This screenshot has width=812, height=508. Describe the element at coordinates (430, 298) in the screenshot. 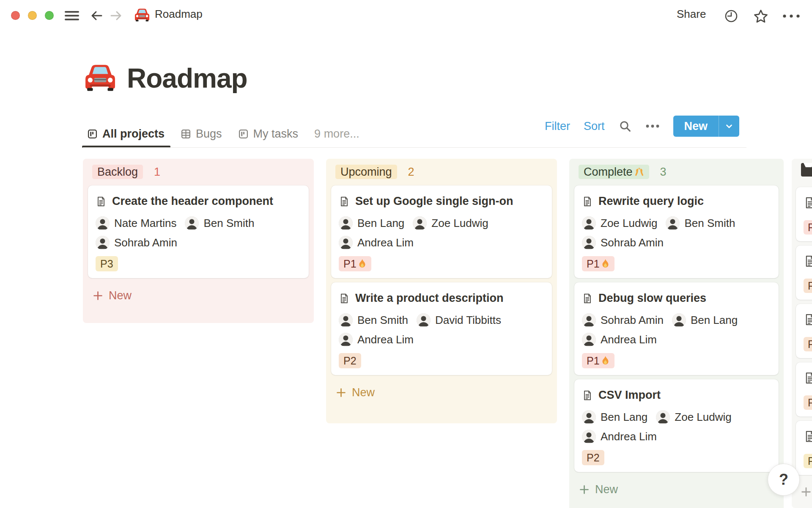

I see `card-title: Write a product description` at that location.